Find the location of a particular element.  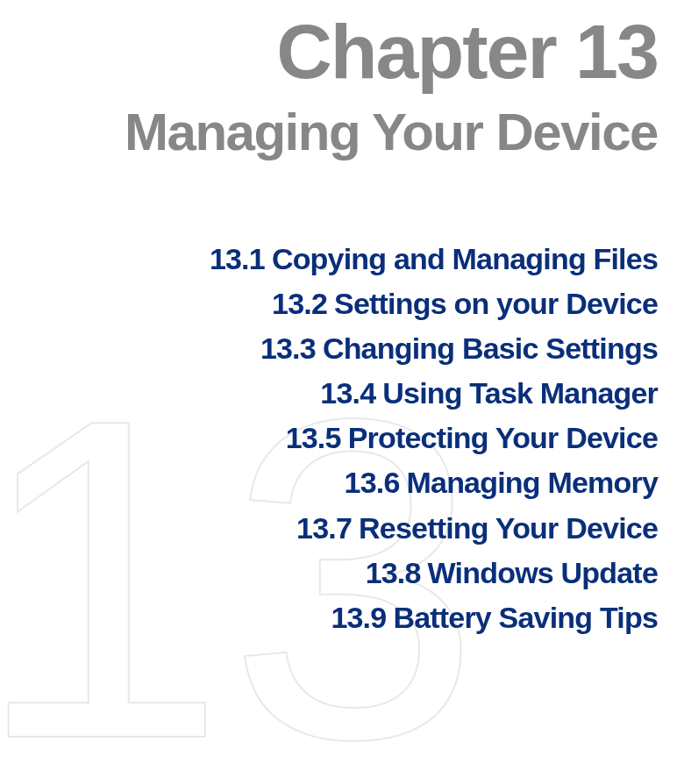

toc-number: 13.7 is located at coordinates (324, 528).